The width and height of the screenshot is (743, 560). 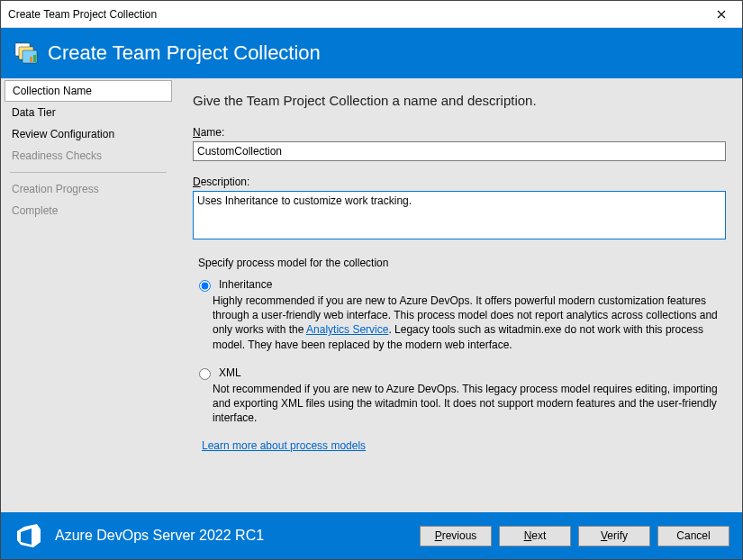 What do you see at coordinates (26, 53) in the screenshot?
I see `collection-icon` at bounding box center [26, 53].